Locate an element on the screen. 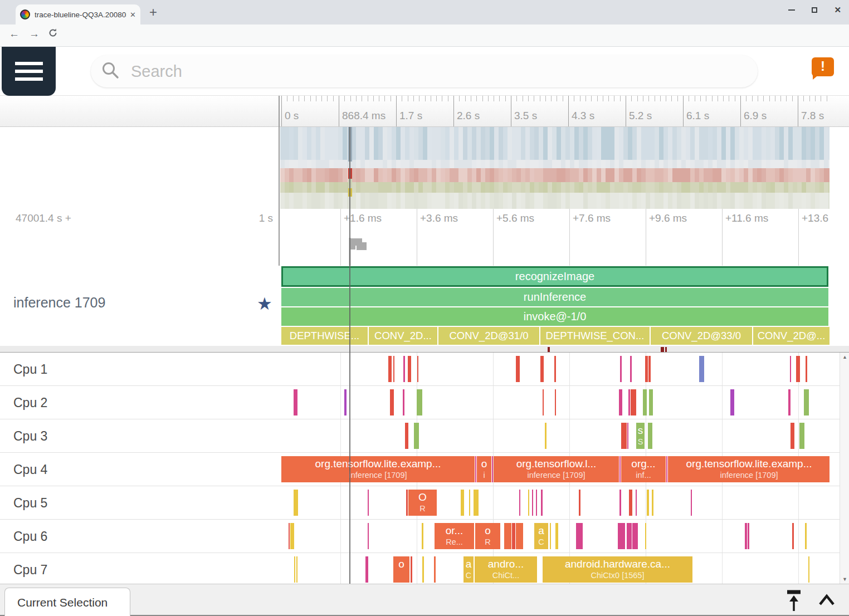 This screenshot has width=849, height=616. search-bar is located at coordinates (424, 71).